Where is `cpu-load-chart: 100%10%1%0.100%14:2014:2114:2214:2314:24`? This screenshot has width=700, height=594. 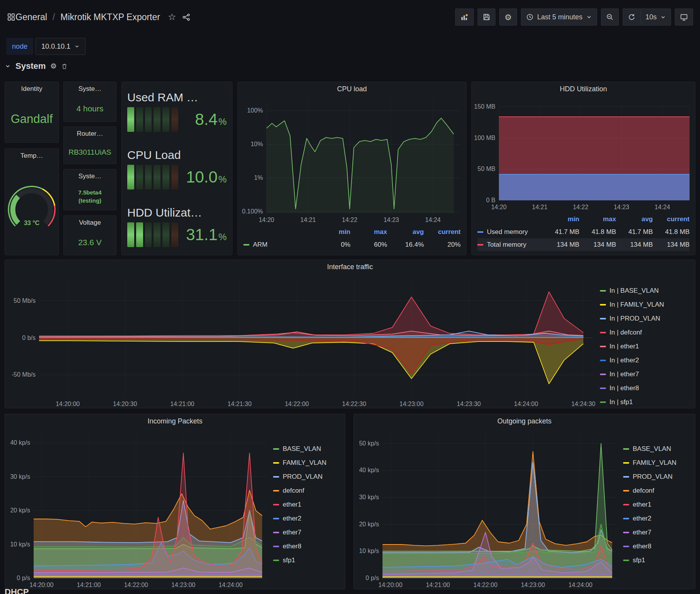
cpu-load-chart: 100%10%1%0.100%14:2014:2114:2214:2314:24 is located at coordinates (352, 160).